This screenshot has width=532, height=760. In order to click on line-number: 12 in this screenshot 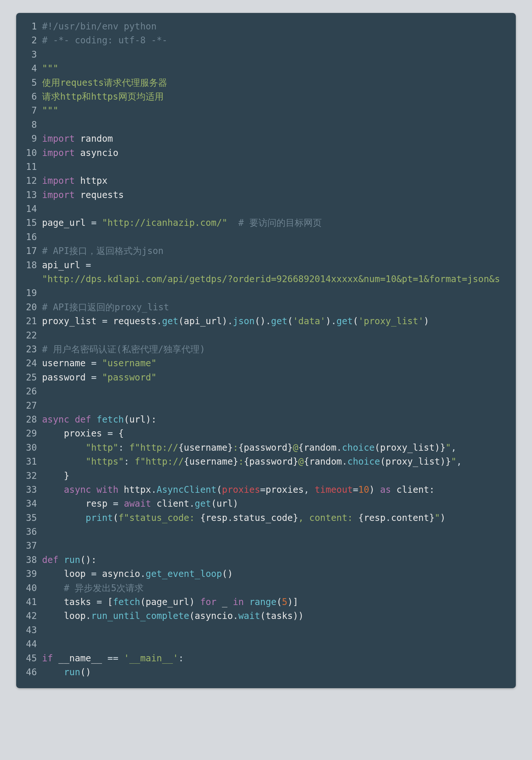, I will do `click(28, 181)`.